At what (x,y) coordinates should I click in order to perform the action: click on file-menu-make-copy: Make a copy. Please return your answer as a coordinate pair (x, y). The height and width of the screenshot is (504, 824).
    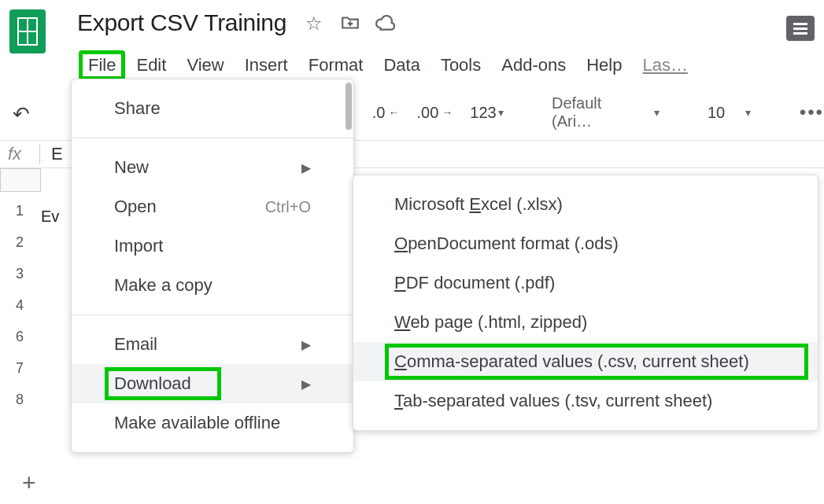
    Looking at the image, I should click on (212, 285).